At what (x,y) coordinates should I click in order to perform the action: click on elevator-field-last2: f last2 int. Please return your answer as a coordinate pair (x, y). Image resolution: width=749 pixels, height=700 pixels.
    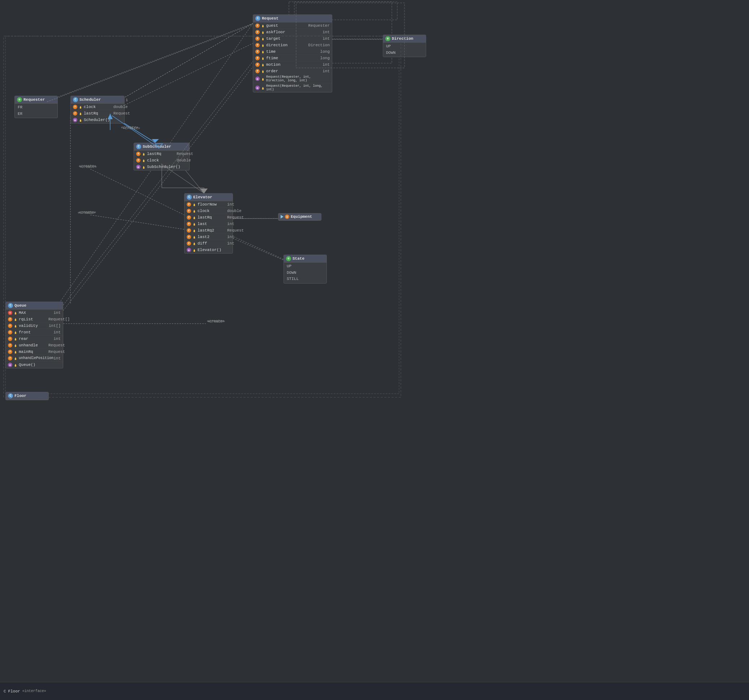
    Looking at the image, I should click on (209, 237).